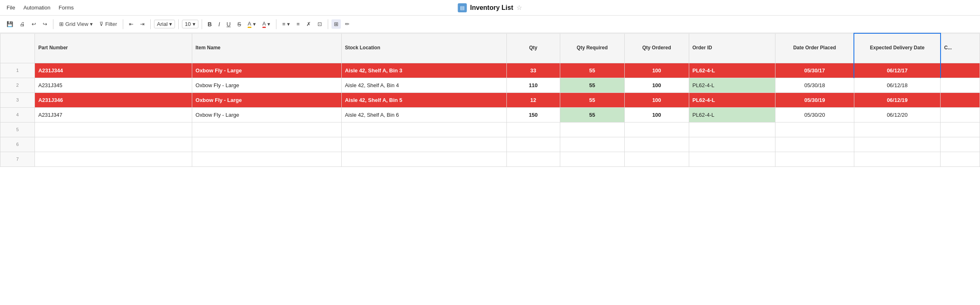 The image size is (980, 305). I want to click on cell-expected-delivery-date: 06/12/17, so click(897, 70).